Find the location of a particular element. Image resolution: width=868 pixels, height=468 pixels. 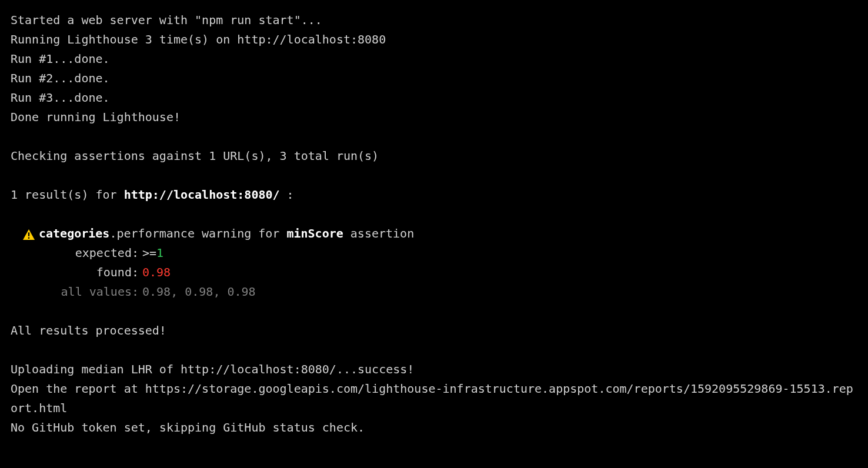

assertion-suffix: assertion is located at coordinates (379, 233).